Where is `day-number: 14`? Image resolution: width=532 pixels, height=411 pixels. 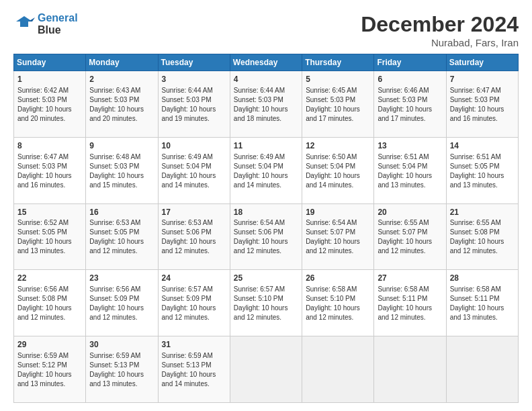 day-number: 14 is located at coordinates (482, 146).